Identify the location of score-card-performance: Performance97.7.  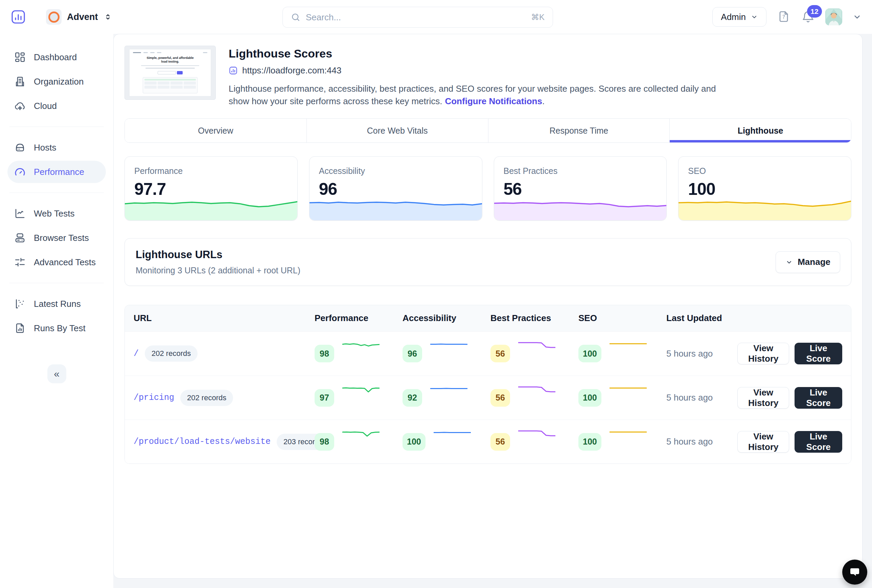
(211, 188).